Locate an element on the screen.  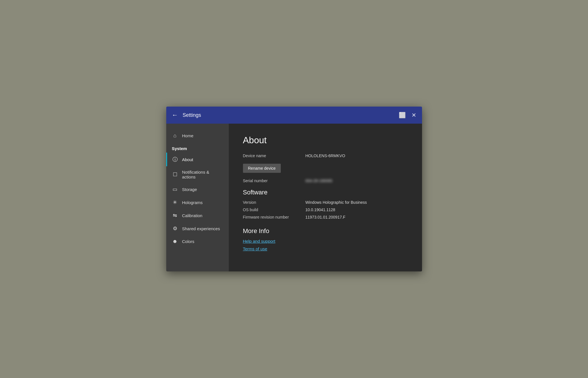
sidebar-label-notifications: Notifications & actions is located at coordinates (203, 175).